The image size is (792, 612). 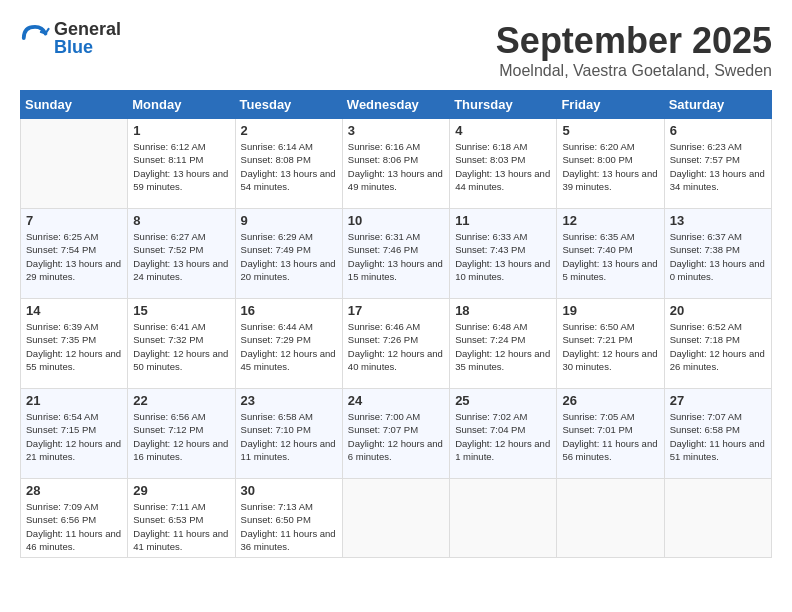 What do you see at coordinates (396, 220) in the screenshot?
I see `day-number: 10` at bounding box center [396, 220].